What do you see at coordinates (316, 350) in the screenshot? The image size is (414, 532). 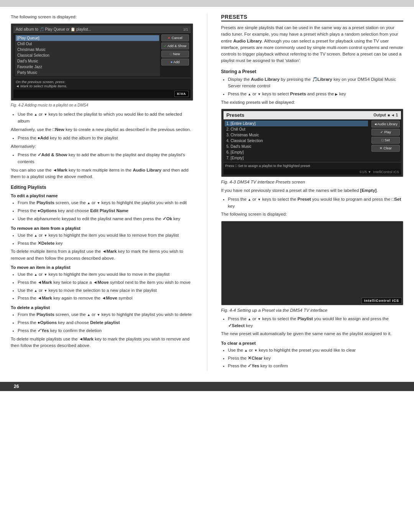 I see `clear-step1: Use the or keys to highlight the preset …` at bounding box center [316, 350].